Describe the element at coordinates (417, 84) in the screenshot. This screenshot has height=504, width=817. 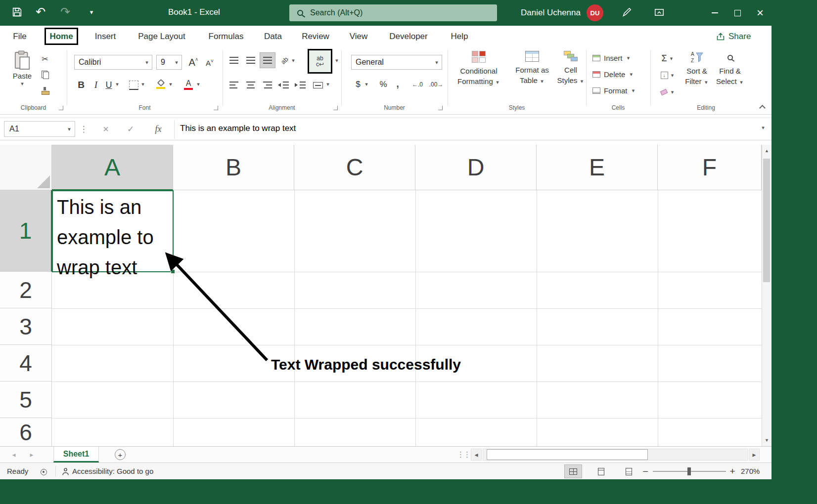
I see `increase-decimal-button: ←.0` at that location.